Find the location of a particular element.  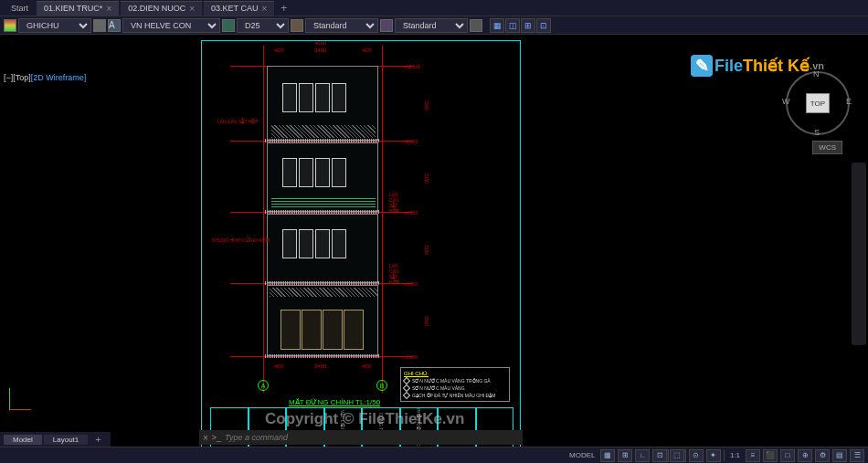

compass-s: S is located at coordinates (817, 132).